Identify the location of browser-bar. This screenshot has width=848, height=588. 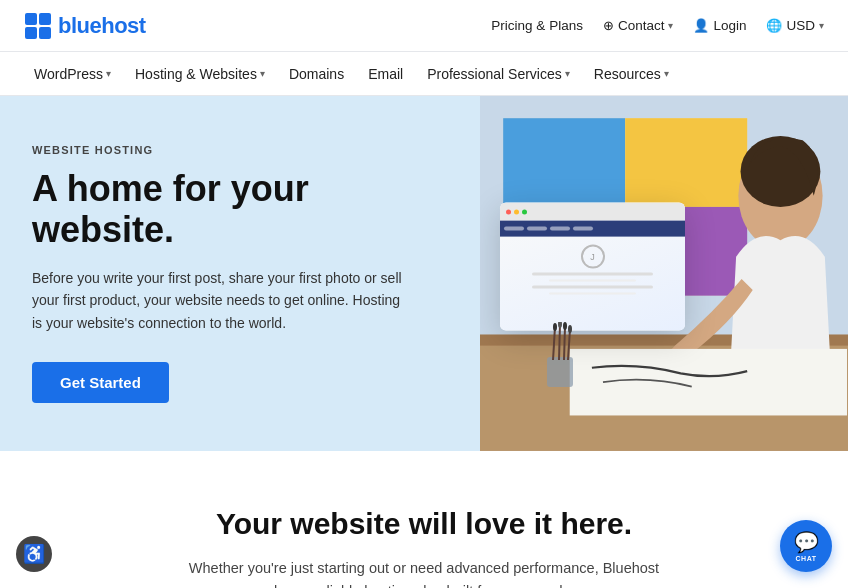
(592, 212).